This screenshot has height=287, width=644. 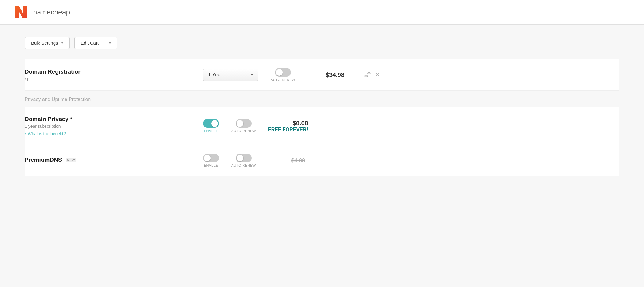 I want to click on toggle-thumb-off, so click(x=240, y=123).